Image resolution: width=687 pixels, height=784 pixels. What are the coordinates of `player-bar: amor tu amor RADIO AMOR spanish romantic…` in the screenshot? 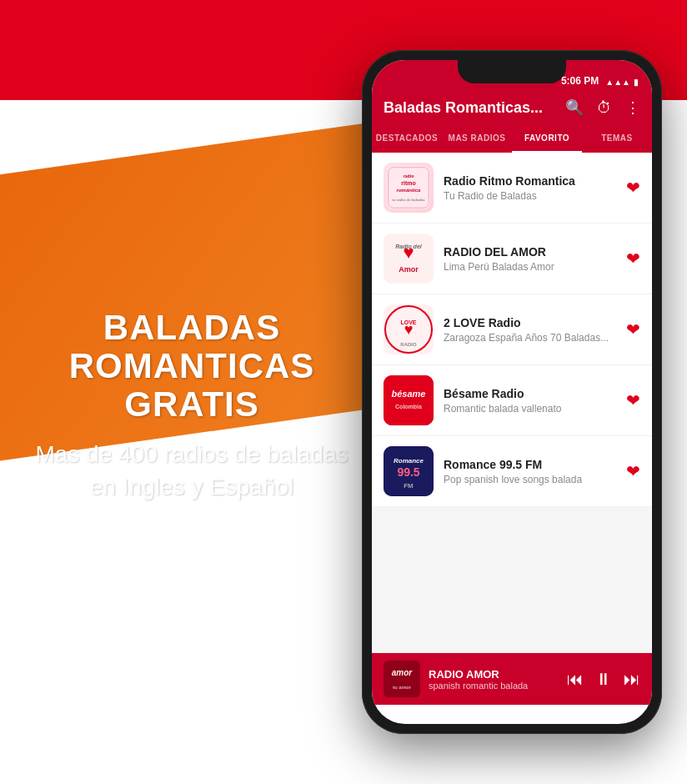 It's located at (512, 679).